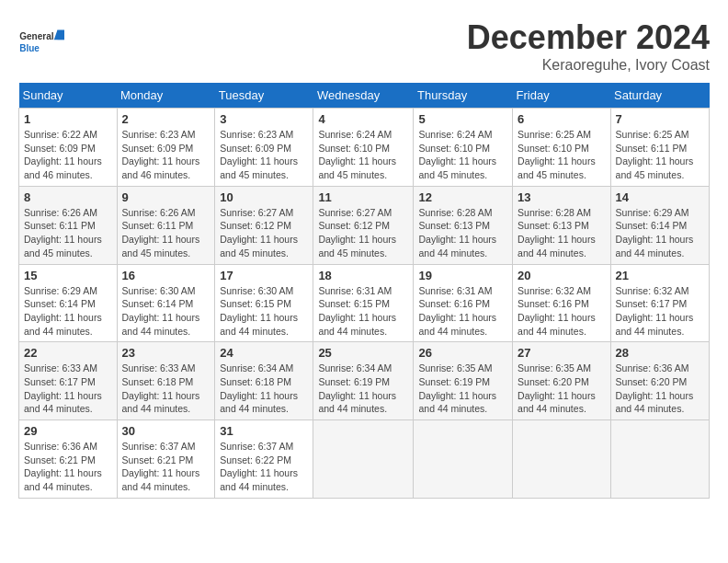 Image resolution: width=728 pixels, height=563 pixels. Describe the element at coordinates (563, 224) in the screenshot. I see `calendar-cell: 13 Sunrise: 6:28 AMSunset: 6:13 PMDaylig…` at that location.